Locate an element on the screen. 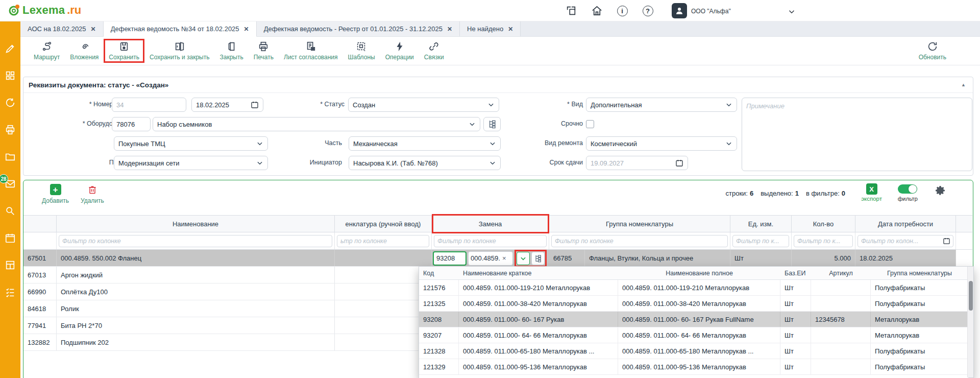 The image size is (980, 378). modules-grid-icon is located at coordinates (10, 76).